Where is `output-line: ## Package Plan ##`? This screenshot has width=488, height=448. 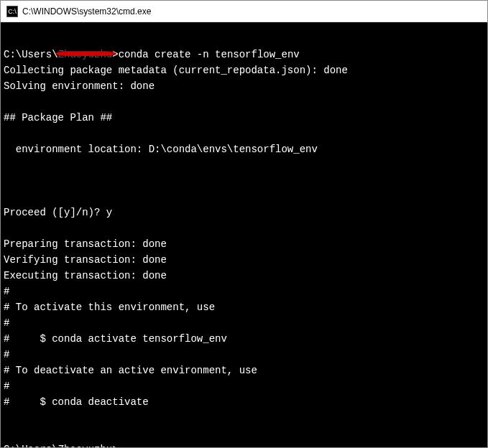 output-line: ## Package Plan ## is located at coordinates (57, 118).